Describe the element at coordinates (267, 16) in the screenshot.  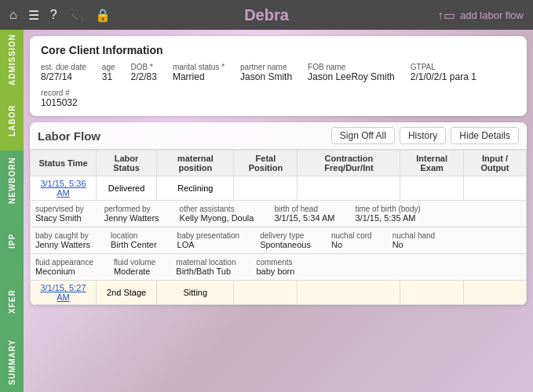
I see `page-title: Debra` at that location.